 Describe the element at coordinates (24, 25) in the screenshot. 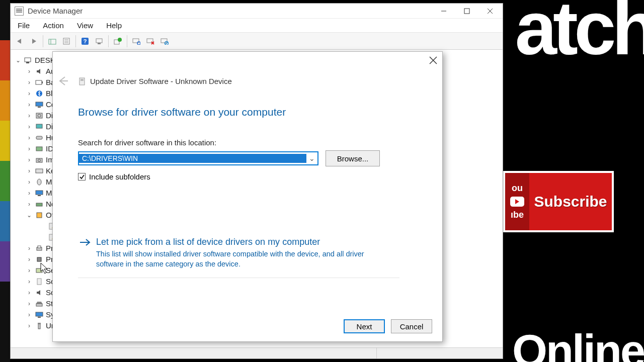

I see `menu-file: File` at that location.